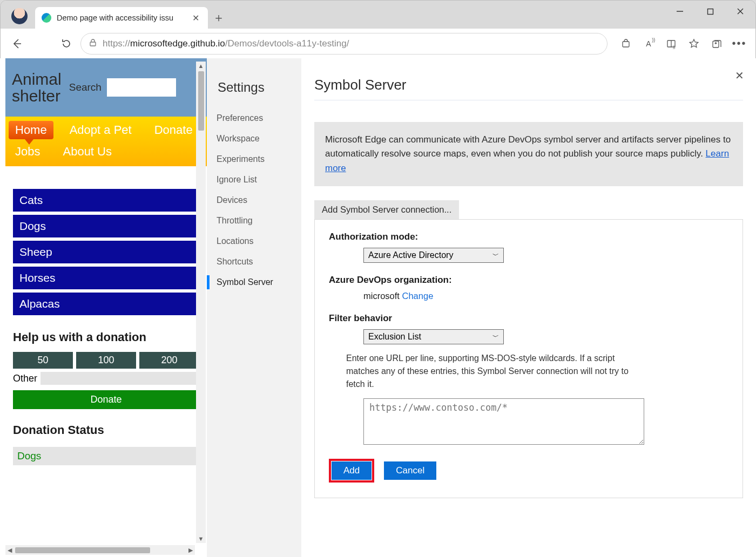 The width and height of the screenshot is (756, 557). What do you see at coordinates (100, 550) in the screenshot?
I see `horizontal-scrollbar: ◀ ▶` at bounding box center [100, 550].